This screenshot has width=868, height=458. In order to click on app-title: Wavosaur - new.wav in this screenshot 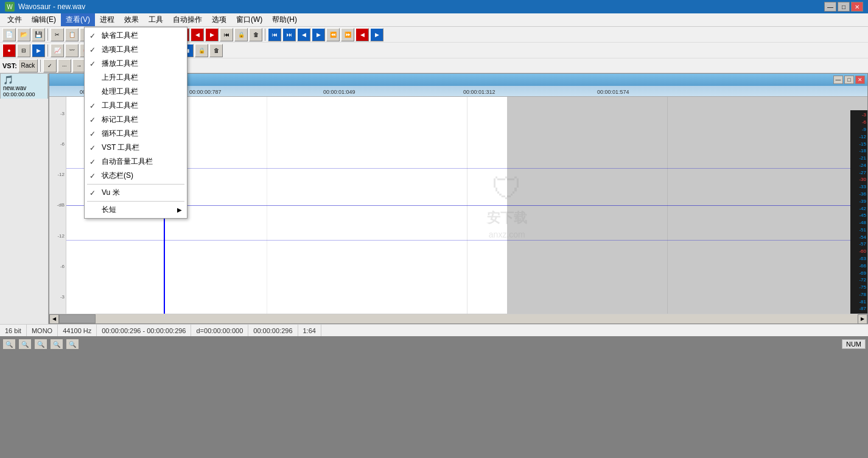, I will do `click(52, 7)`.